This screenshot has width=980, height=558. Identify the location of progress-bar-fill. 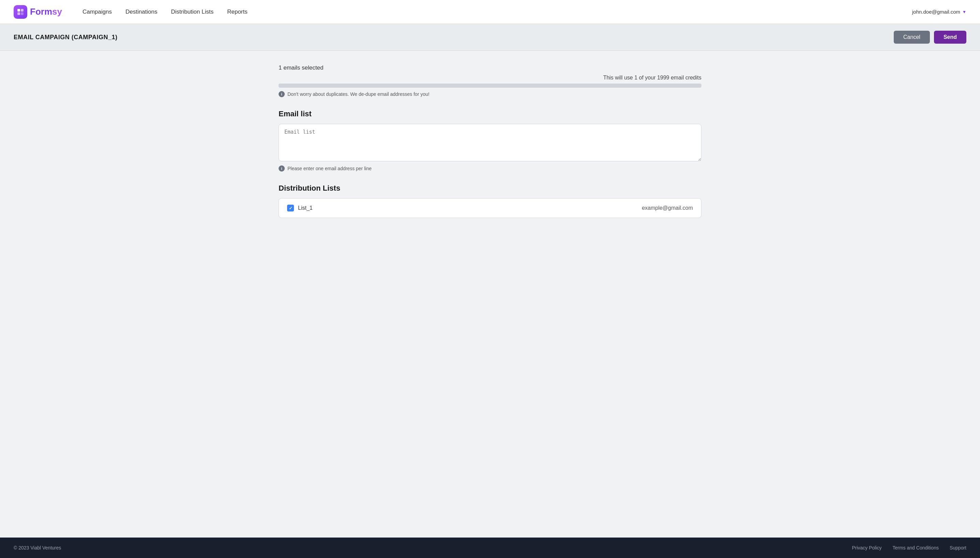
(279, 86).